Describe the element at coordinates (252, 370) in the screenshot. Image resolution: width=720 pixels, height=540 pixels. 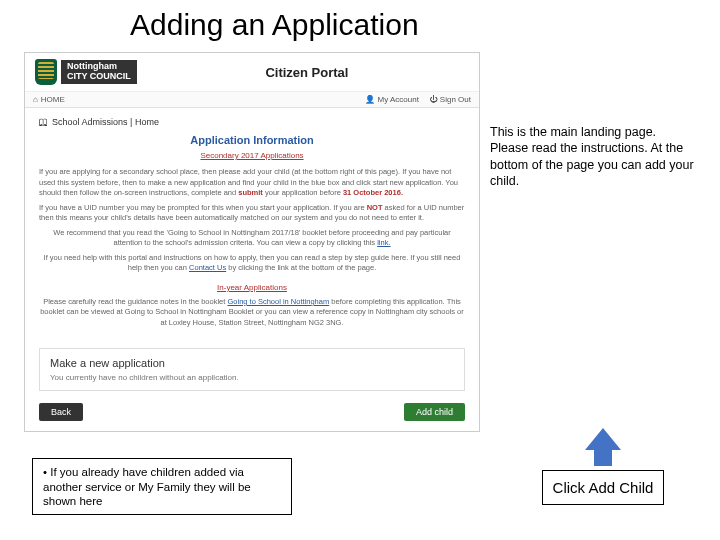
I see `new-application-panel: Make a new application You currently hav…` at that location.